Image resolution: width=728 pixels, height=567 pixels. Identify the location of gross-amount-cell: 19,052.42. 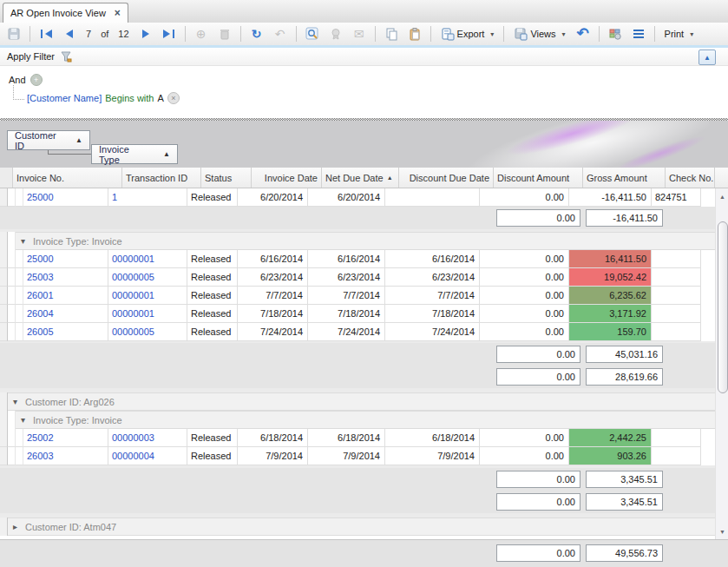
(611, 278).